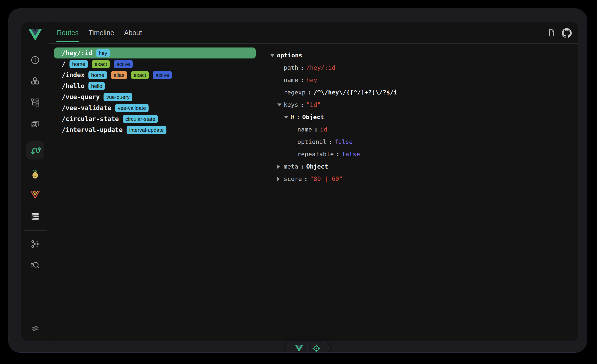 This screenshot has height=364, width=597. What do you see at coordinates (92, 130) in the screenshot?
I see `route-path: /interval-update` at bounding box center [92, 130].